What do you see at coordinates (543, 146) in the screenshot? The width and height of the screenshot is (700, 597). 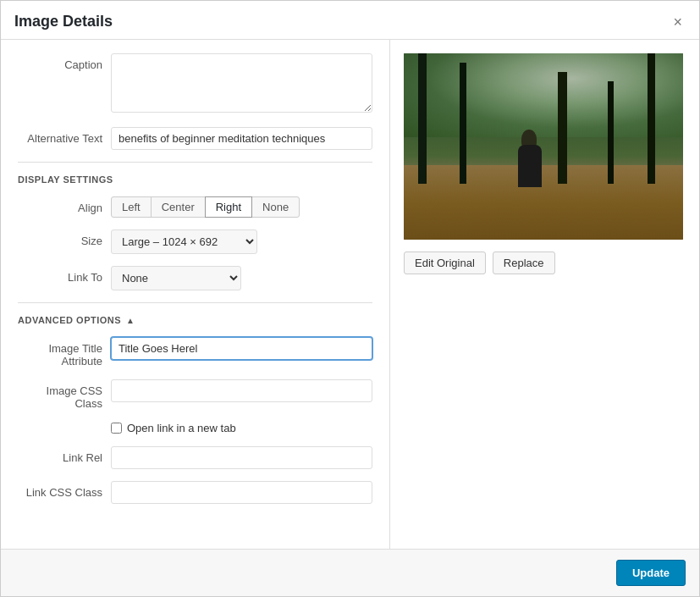 I see `image-preview-inner` at bounding box center [543, 146].